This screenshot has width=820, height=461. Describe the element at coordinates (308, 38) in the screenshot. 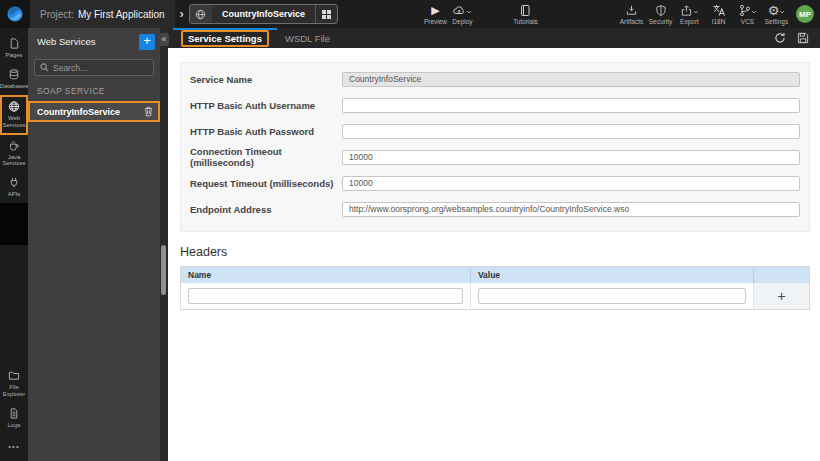

I see `tab-wsdl-file-label: WSDL File` at that location.